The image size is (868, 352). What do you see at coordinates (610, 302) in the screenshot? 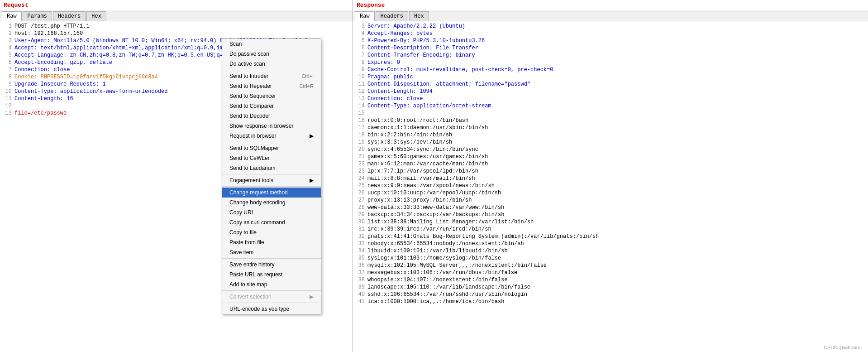
I see `table-row: 41ica:x:1000:1000:ica,,,:/home/ica:/bin/…` at bounding box center [610, 302].